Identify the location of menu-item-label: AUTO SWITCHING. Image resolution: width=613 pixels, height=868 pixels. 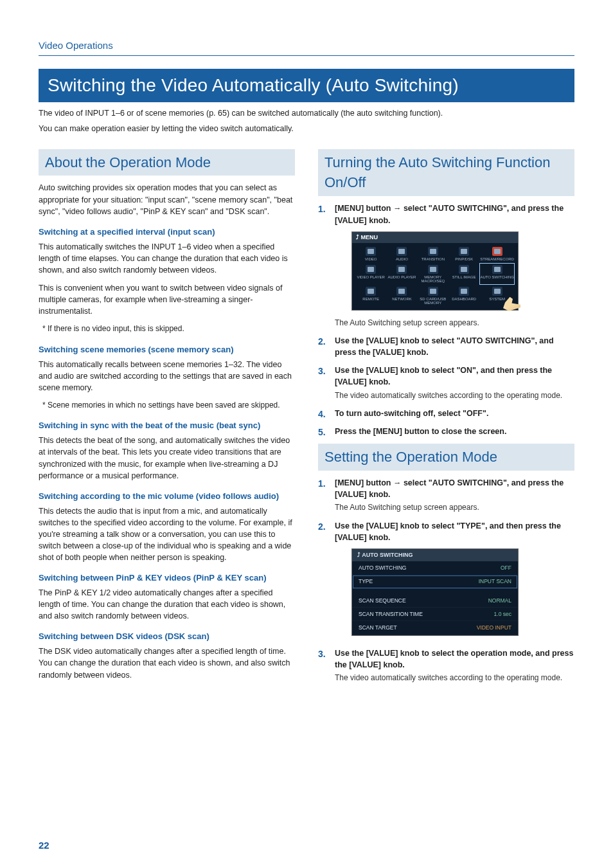
(497, 277).